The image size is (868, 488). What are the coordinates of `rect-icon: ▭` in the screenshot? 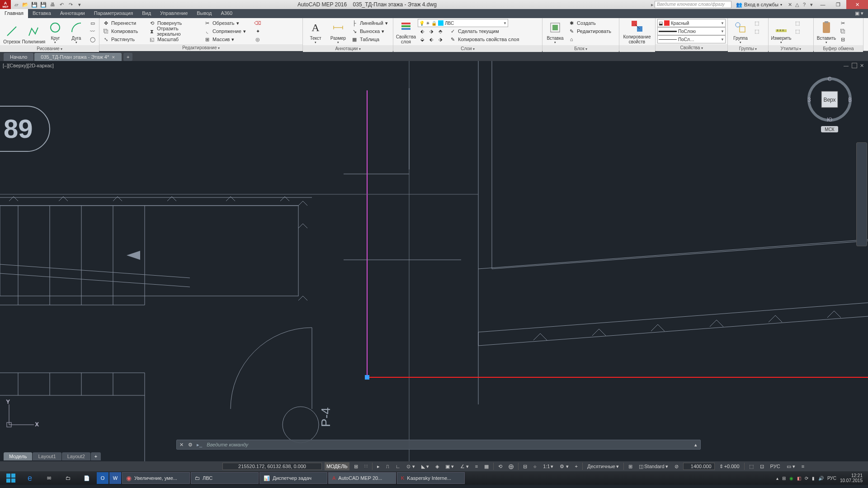 It's located at (93, 23).